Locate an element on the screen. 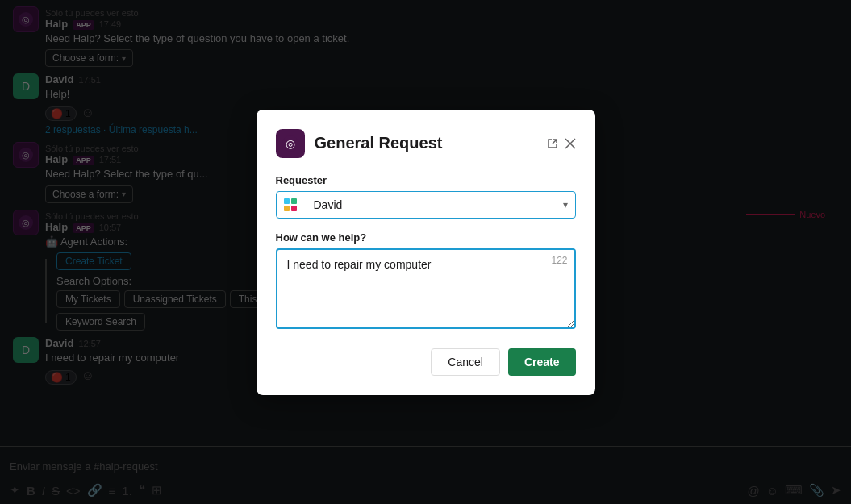 This screenshot has height=504, width=851. create-button: Create is located at coordinates (542, 362).